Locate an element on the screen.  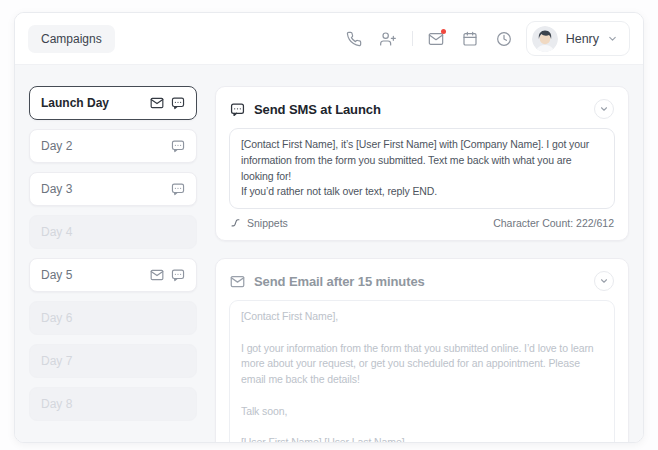
campaigns-nav: Campaigns is located at coordinates (72, 39).